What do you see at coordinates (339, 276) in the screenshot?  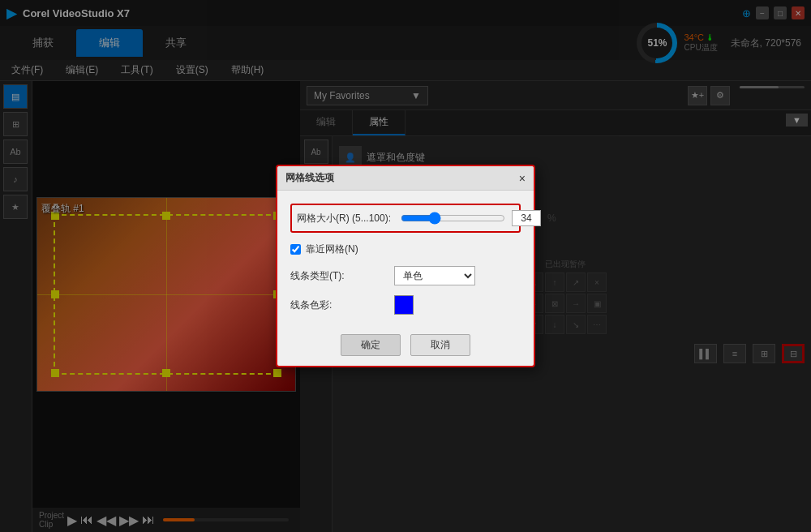 I see `line-type-label: 线条类型(T):` at bounding box center [339, 276].